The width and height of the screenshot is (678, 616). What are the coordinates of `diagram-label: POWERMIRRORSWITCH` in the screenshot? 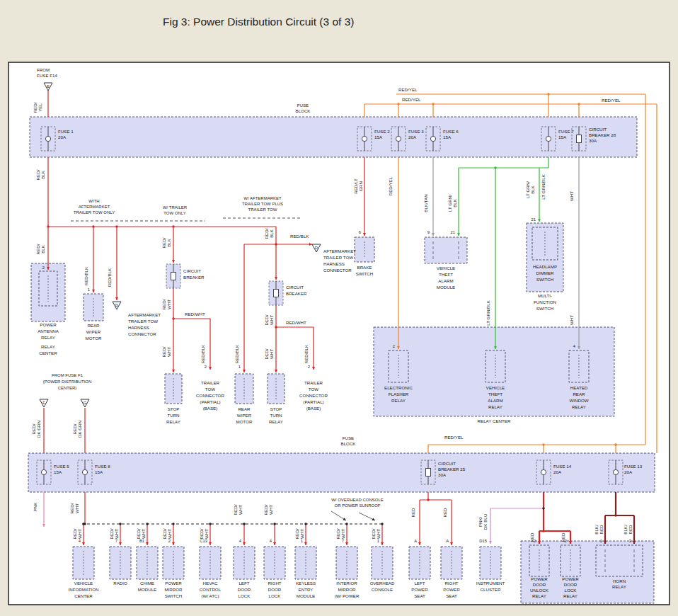 It's located at (173, 589).